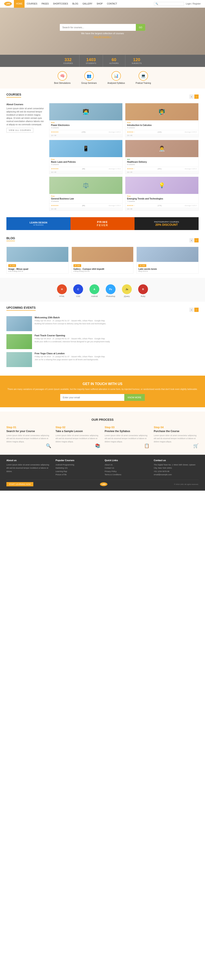 This screenshot has height=980, width=205. I want to click on tech-label-ruby: Ruby, so click(143, 296).